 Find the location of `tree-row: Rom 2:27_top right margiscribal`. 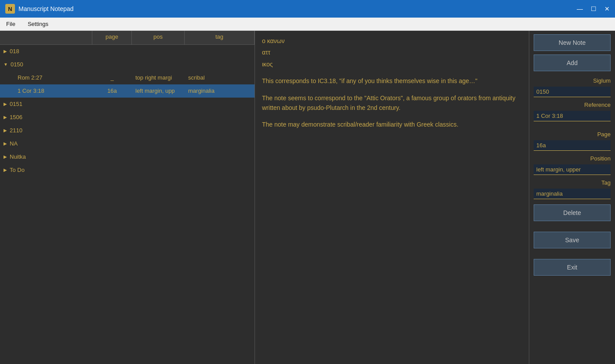

tree-row: Rom 2:27_top right margiscribal is located at coordinates (127, 78).